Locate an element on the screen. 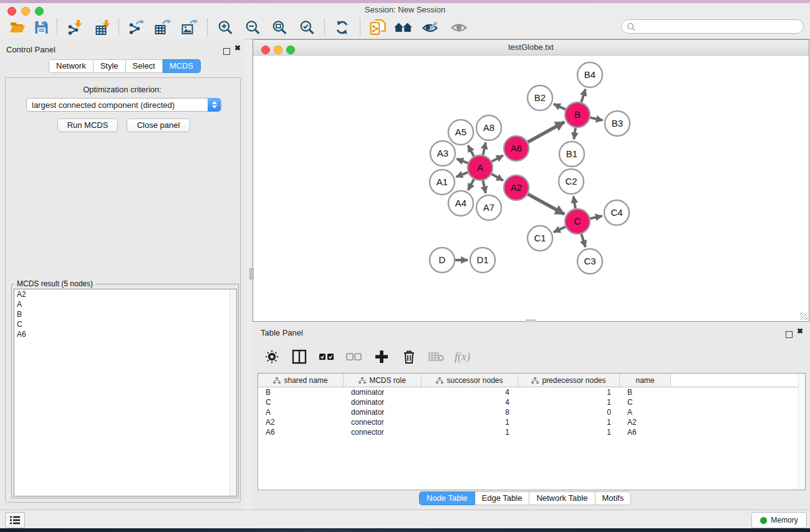 Image resolution: width=810 pixels, height=532 pixels. tab-network-table: Network Table is located at coordinates (562, 498).